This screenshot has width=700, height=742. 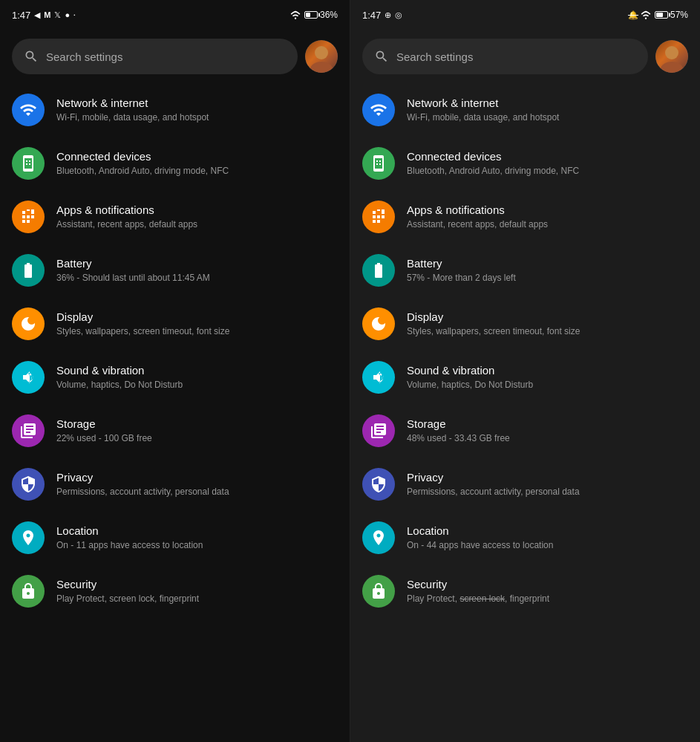 I want to click on settings-item-display-right: Display Styles, wallpapers, screen timeo…, so click(x=526, y=324).